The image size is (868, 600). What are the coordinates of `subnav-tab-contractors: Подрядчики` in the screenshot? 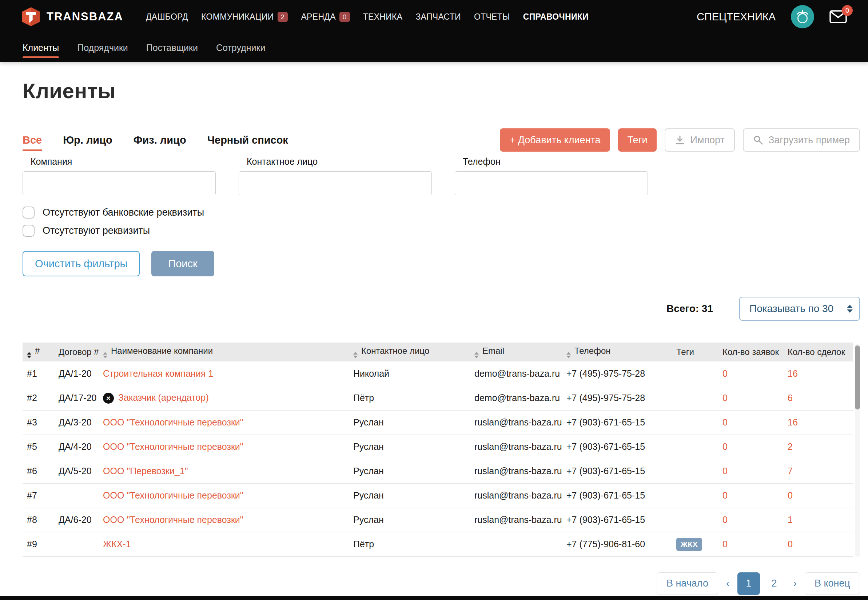 It's located at (102, 47).